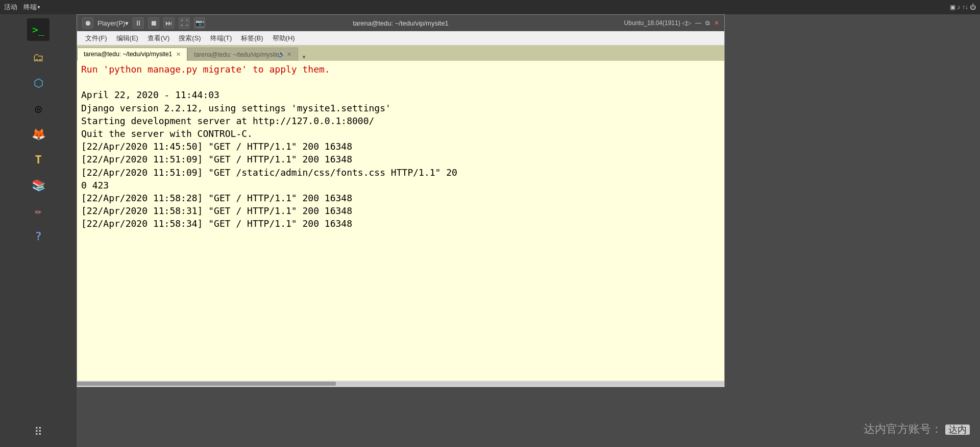  I want to click on text-editor-icon: T, so click(38, 159).